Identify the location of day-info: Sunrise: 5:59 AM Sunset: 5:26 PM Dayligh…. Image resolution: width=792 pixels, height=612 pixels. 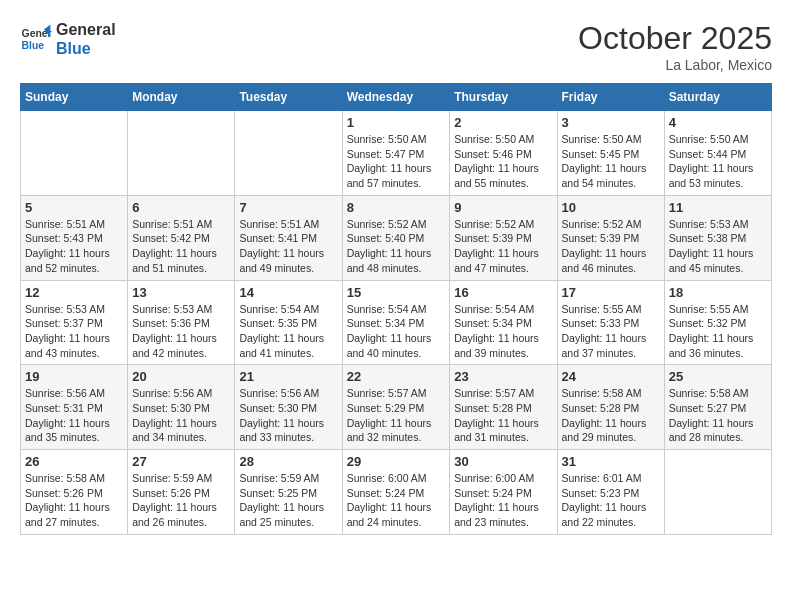
(181, 500).